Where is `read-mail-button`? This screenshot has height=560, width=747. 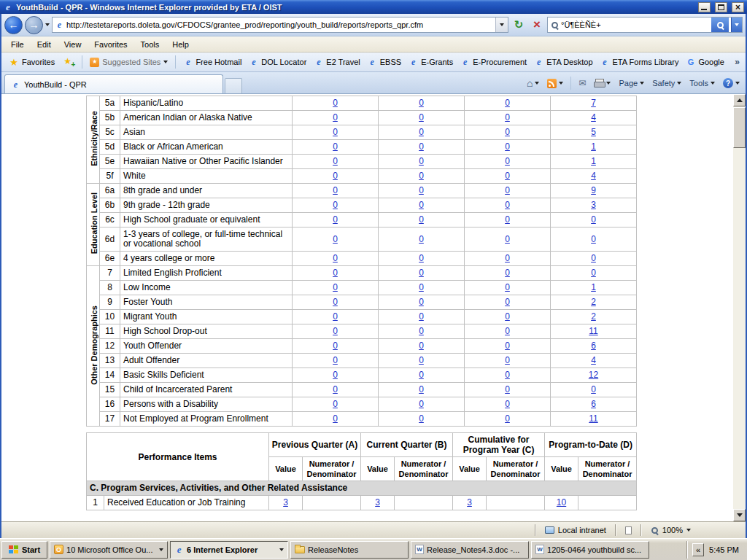
read-mail-button is located at coordinates (582, 83).